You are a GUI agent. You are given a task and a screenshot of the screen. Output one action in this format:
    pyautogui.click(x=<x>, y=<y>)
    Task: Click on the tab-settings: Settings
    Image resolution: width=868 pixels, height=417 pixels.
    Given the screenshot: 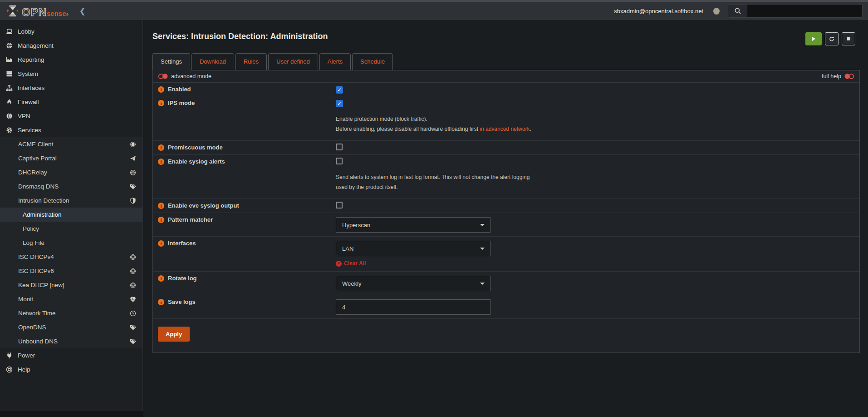 What is the action you would take?
    pyautogui.click(x=172, y=62)
    